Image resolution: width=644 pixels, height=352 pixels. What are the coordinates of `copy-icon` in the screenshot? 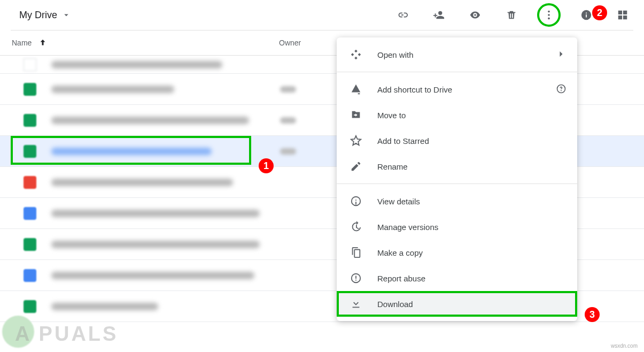 It's located at (356, 252).